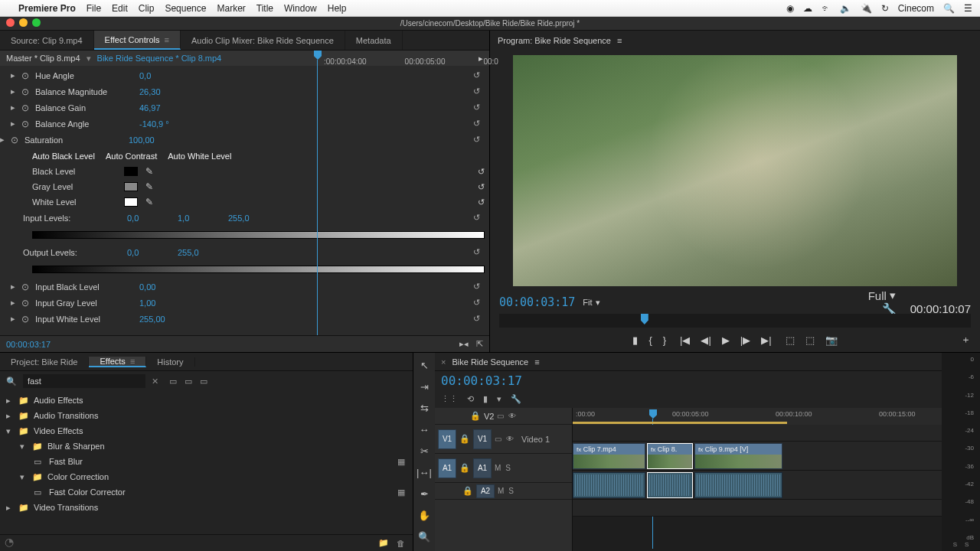 The image size is (980, 551). What do you see at coordinates (482, 381) in the screenshot?
I see `timeline-tc: 00:00:03:17` at bounding box center [482, 381].